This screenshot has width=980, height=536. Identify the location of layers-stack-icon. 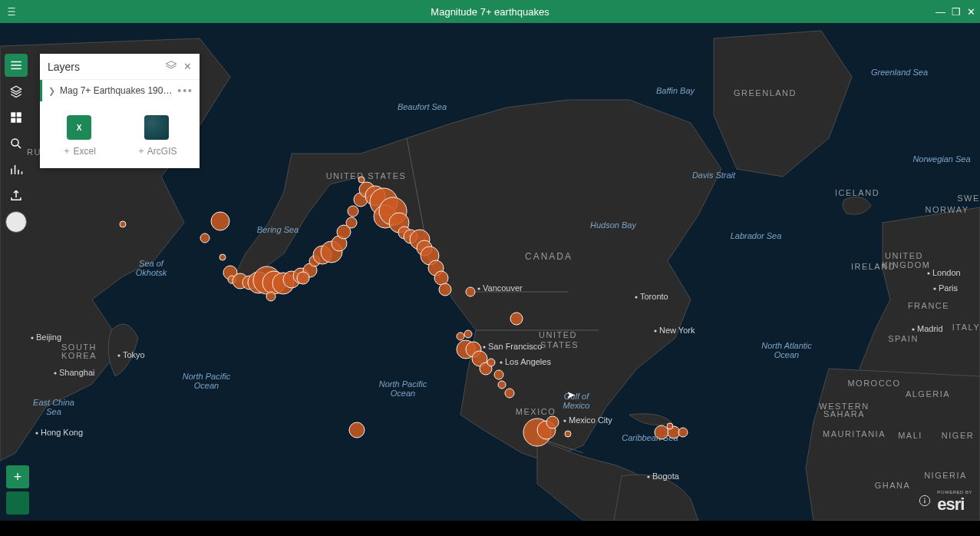
(171, 66).